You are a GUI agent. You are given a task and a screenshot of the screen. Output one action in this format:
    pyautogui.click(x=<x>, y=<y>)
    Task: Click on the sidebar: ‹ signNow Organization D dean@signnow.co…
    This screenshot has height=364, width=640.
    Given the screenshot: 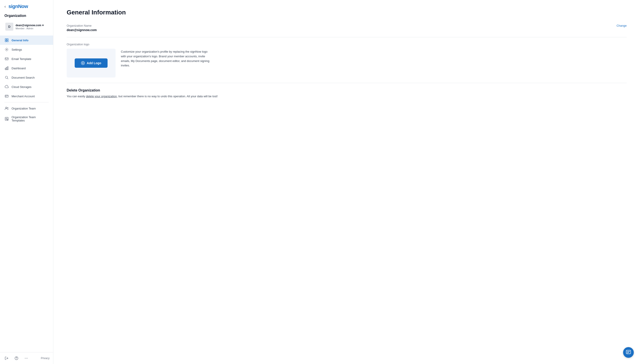 What is the action you would take?
    pyautogui.click(x=27, y=182)
    